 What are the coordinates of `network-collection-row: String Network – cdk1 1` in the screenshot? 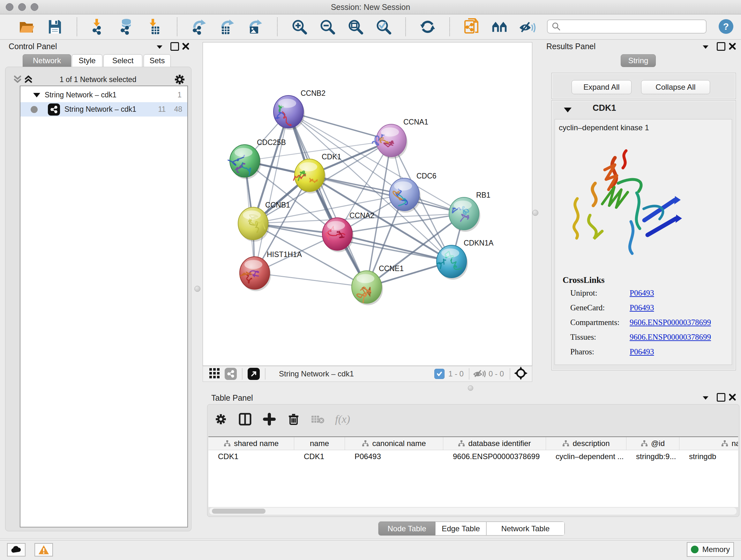 It's located at (104, 95).